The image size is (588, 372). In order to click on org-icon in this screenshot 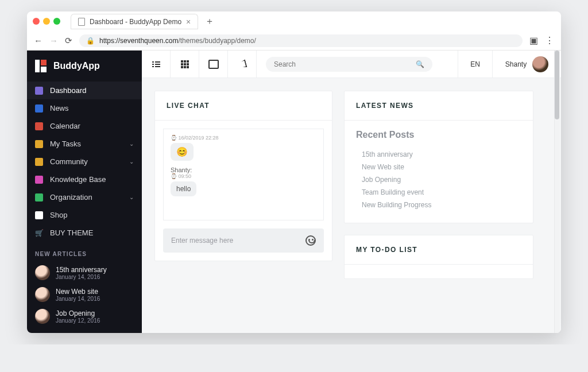, I will do `click(39, 197)`.